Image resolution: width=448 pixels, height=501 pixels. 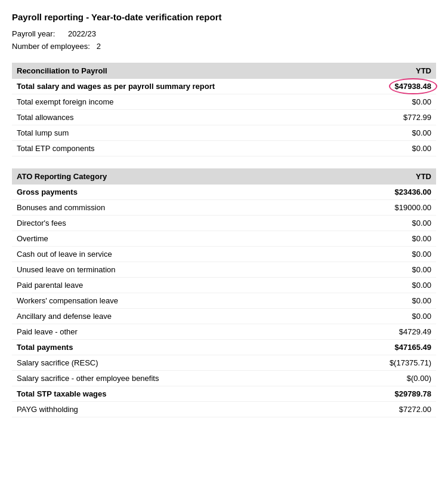 What do you see at coordinates (194, 117) in the screenshot?
I see `row-label: Total allowances` at bounding box center [194, 117].